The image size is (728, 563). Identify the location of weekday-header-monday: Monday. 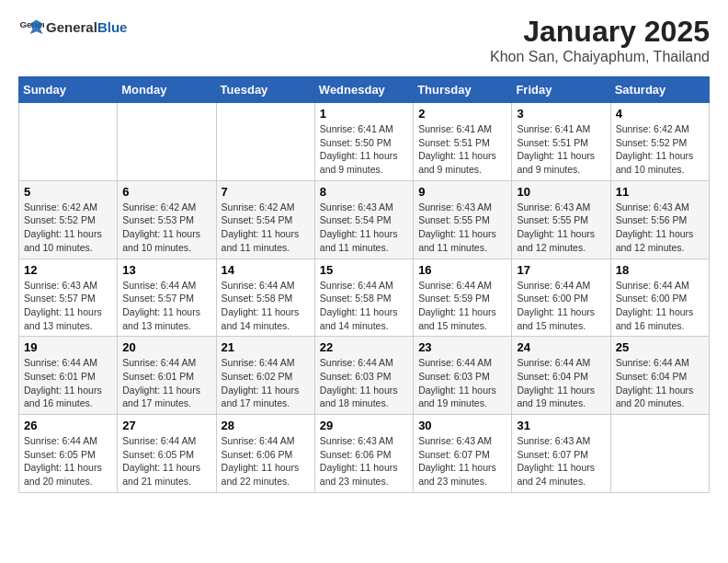
(167, 90).